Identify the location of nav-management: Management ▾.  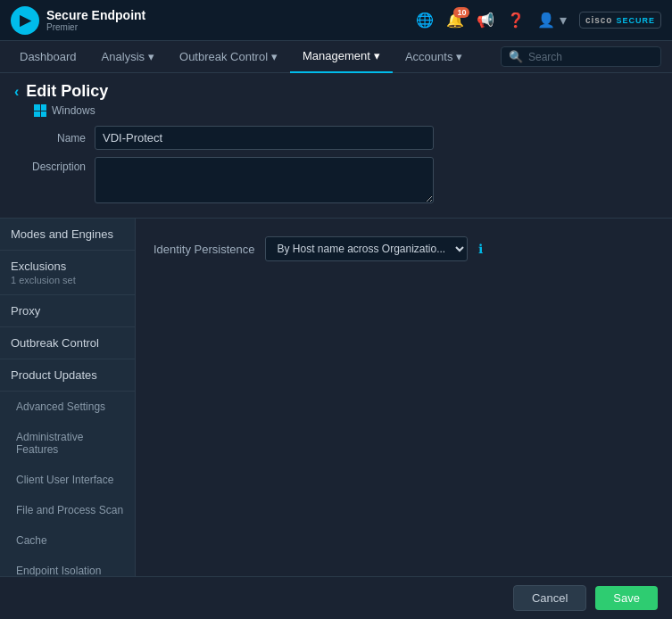
(341, 57).